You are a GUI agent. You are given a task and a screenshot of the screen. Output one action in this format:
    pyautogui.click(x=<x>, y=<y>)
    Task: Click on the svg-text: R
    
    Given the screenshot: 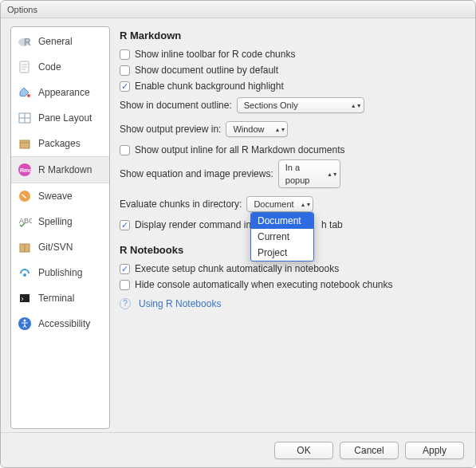 What is the action you would take?
    pyautogui.click(x=27, y=42)
    